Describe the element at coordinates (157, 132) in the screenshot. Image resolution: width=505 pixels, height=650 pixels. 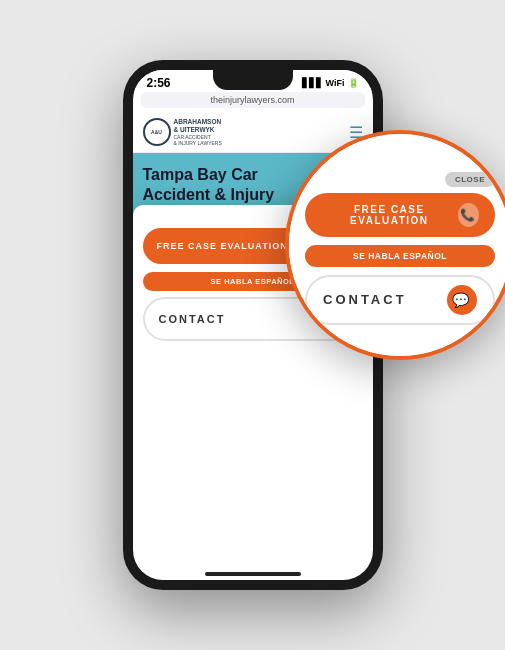
I see `logo-circle: A&U` at that location.